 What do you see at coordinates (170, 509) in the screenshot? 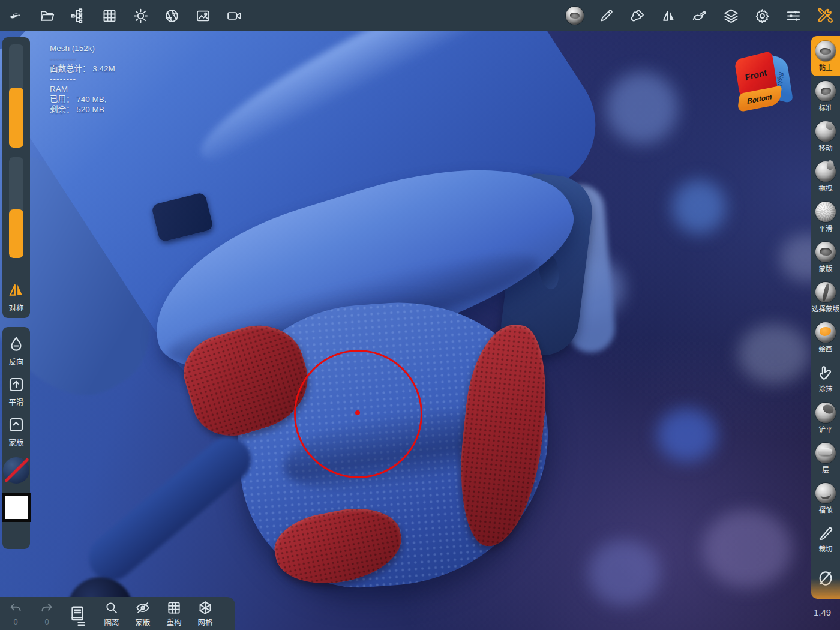
I see `model-blurred-stick` at bounding box center [170, 509].